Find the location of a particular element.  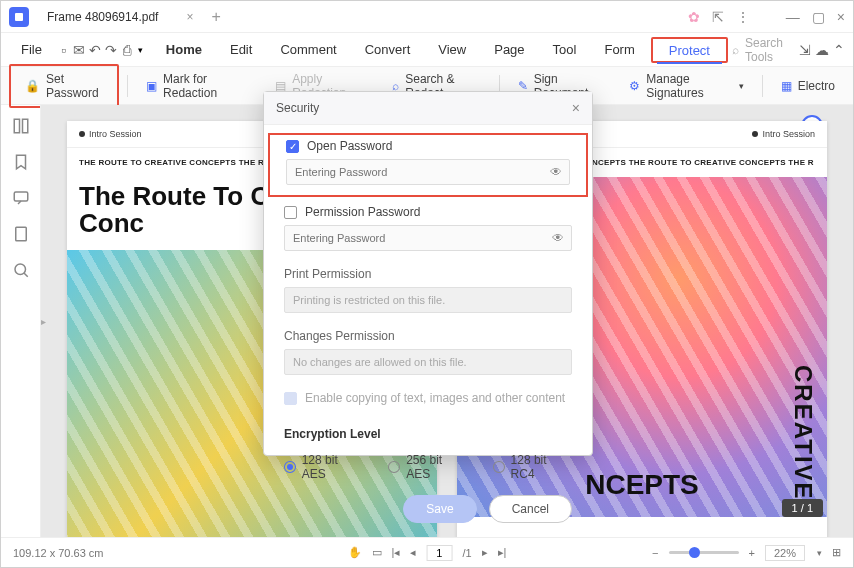

comment-icon is located at coordinates (21, 198).